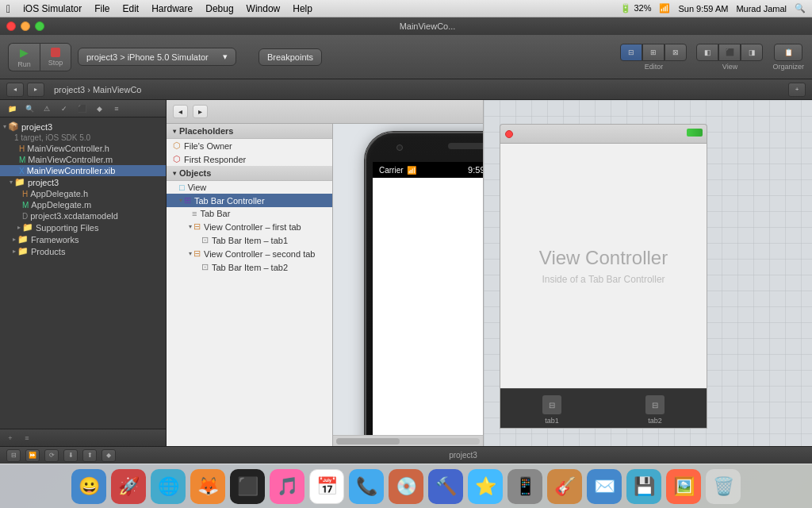 The image size is (812, 508). What do you see at coordinates (287, 487) in the screenshot?
I see `dock-itunes: 🎵` at bounding box center [287, 487].